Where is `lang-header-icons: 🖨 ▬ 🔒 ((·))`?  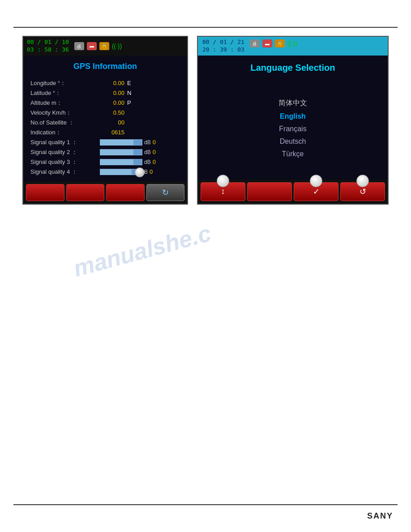 lang-header-icons: 🖨 ▬ 🔒 ((·)) is located at coordinates (274, 43).